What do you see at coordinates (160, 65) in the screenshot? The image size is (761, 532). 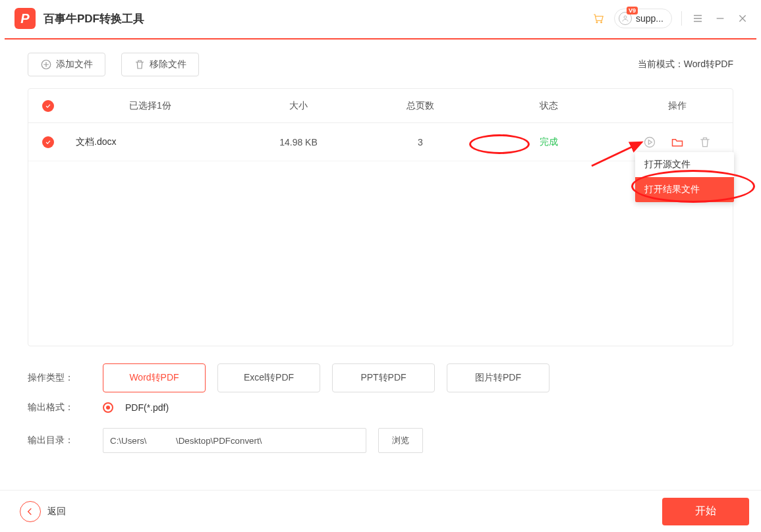 I see `remove-file-button: 移除文件` at bounding box center [160, 65].